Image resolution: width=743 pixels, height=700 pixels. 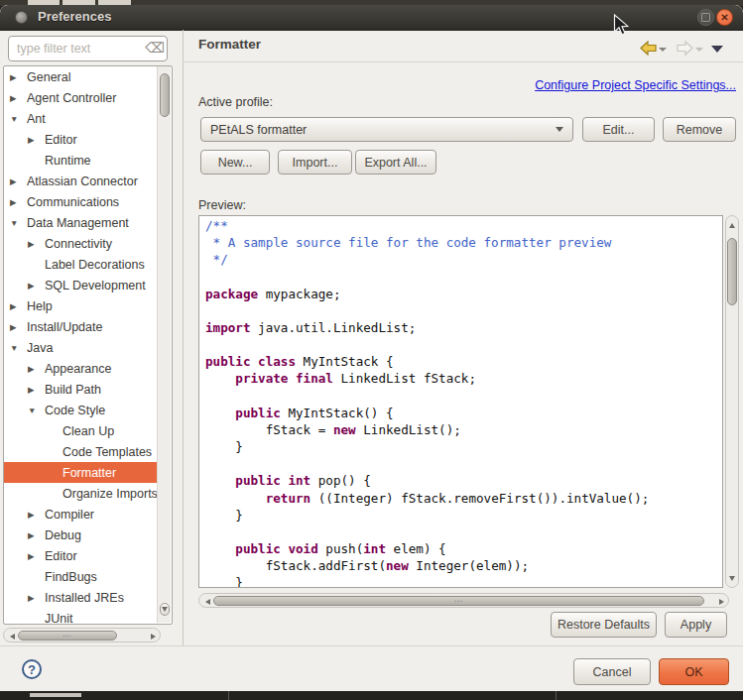 What do you see at coordinates (576, 85) in the screenshot?
I see `configure-project-settings-link: Configure Project Specific Settings...` at bounding box center [576, 85].